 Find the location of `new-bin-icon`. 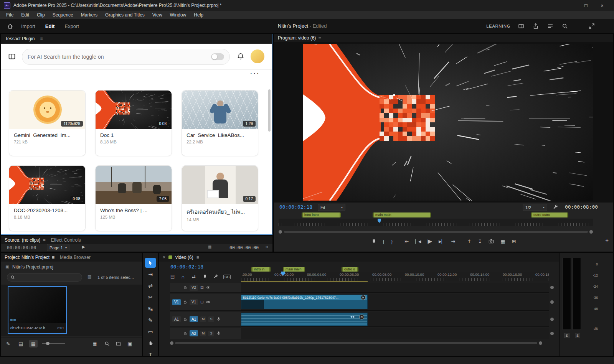

new-bin-icon is located at coordinates (119, 344).